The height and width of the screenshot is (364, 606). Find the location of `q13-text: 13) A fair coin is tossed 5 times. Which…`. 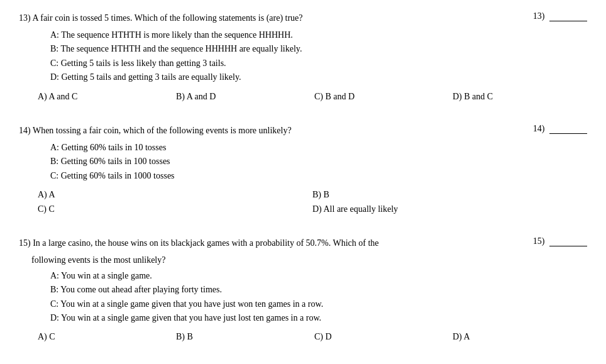

q13-text: 13) A fair coin is tossed 5 times. Which… is located at coordinates (270, 18).